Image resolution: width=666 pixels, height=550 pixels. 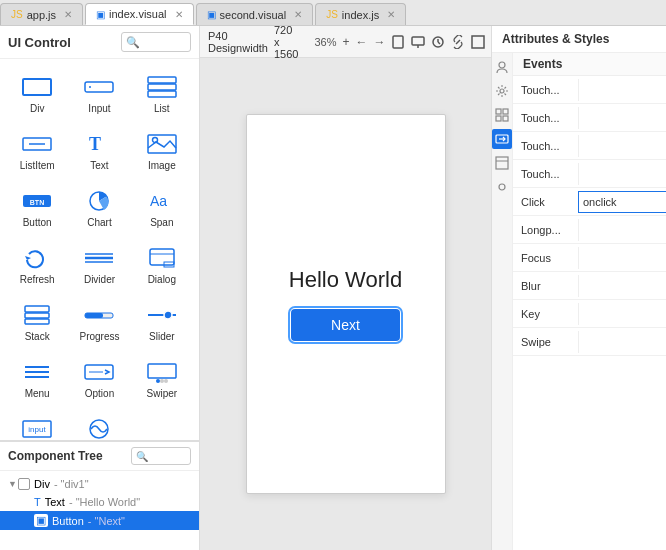 What do you see at coordinates (546, 230) in the screenshot?
I see `event-longpress-label: Longp...` at bounding box center [546, 230].